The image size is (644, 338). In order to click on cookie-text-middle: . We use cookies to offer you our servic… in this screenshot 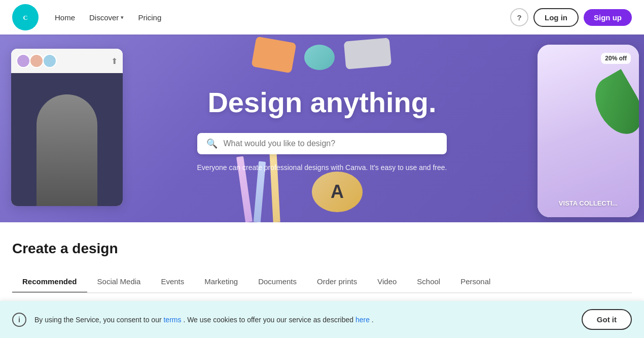, I will do `click(268, 320)`.